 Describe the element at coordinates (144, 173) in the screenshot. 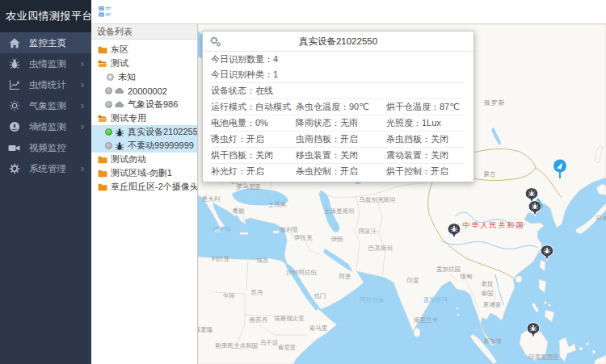

I see `tree-item: 测试区域-勿删1` at that location.